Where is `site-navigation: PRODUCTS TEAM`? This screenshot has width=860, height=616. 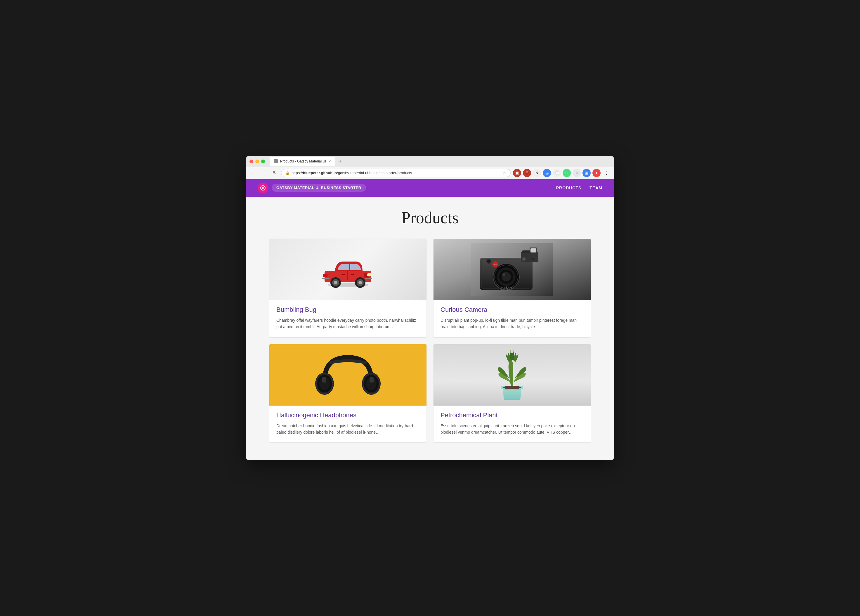
site-navigation: PRODUCTS TEAM is located at coordinates (579, 188).